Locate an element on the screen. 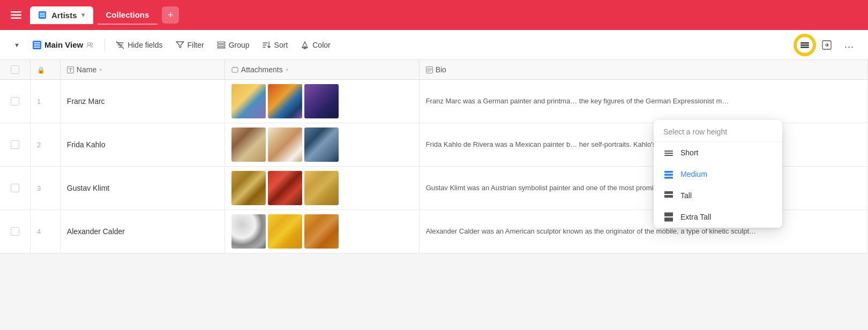 This screenshot has width=868, height=330. dropdown-item-medium: Medium is located at coordinates (718, 174).